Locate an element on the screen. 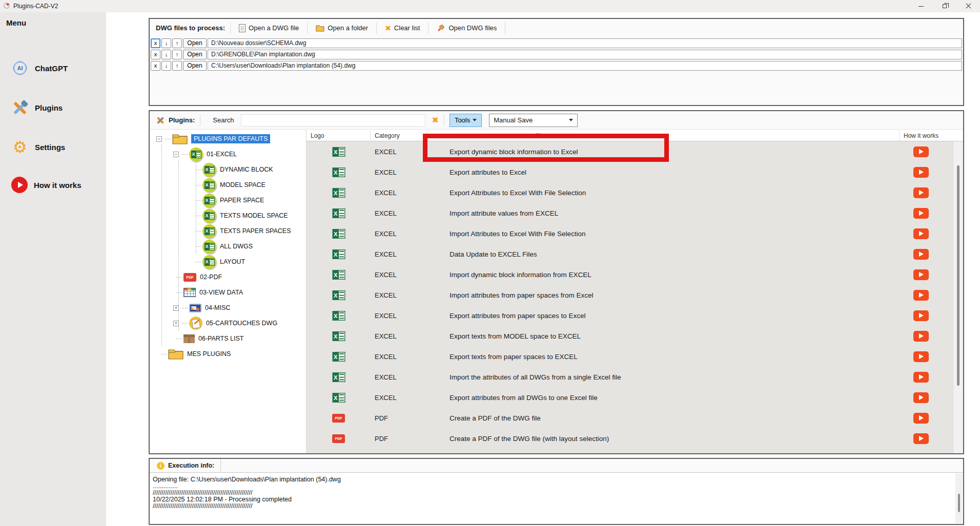 This screenshot has height=526, width=980. plugin-row-export-attributes-from-all-dwgs-to-one-excel-file: XEXCELExport attributes from all DWGs to… is located at coordinates (629, 397).